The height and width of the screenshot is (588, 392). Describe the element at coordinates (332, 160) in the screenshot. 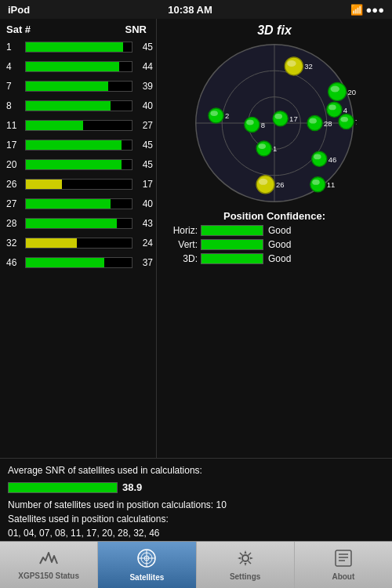

I see `svg-text: 46` at that location.